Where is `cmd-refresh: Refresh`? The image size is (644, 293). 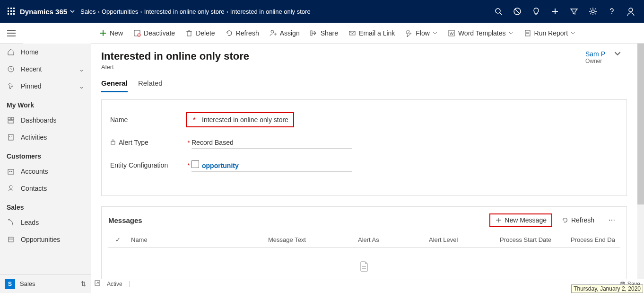
cmd-refresh: Refresh is located at coordinates (242, 33).